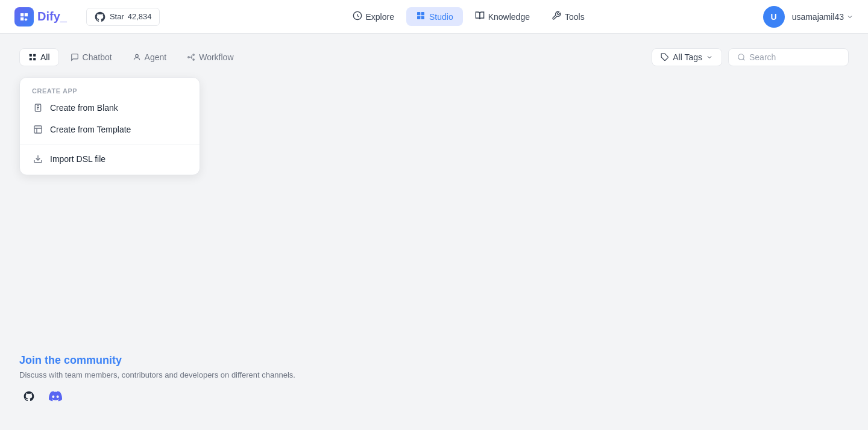 The image size is (868, 430). I want to click on filter-tabs: All Chatbot Agent Workflow, so click(131, 57).